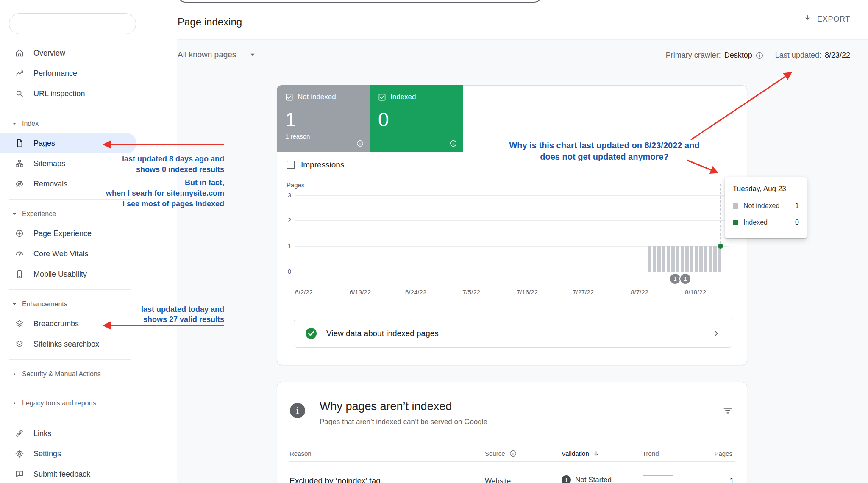  Describe the element at coordinates (19, 164) in the screenshot. I see `sitemap-icon` at that location.